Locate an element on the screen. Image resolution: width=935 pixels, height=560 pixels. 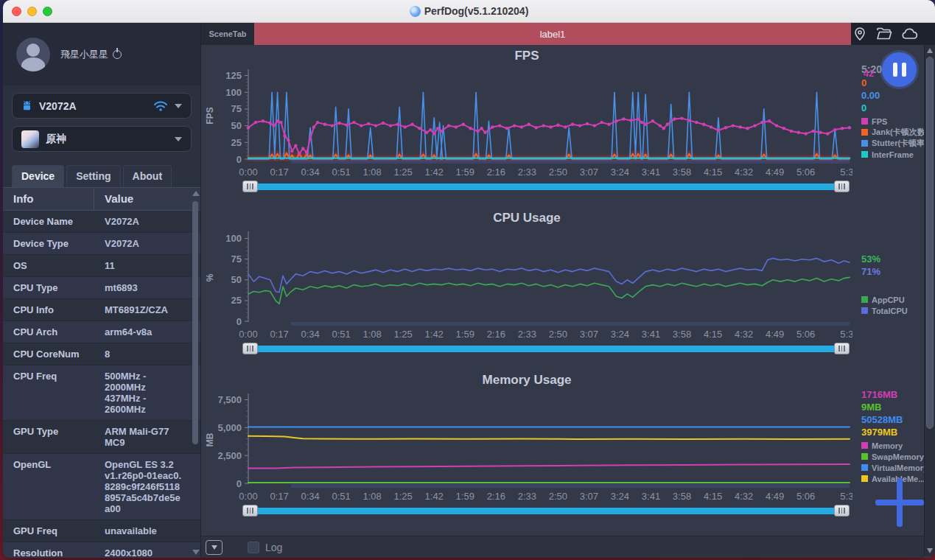
column-header-value: Value is located at coordinates (147, 199).